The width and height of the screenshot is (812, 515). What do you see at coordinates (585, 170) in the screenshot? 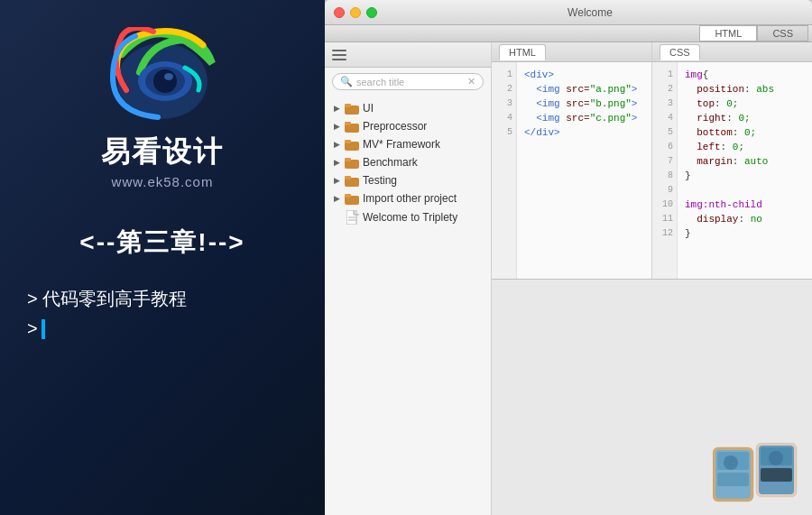
I see `html-code-content: <div> <img src="a.png"> <img src="b.png"…` at bounding box center [585, 170].